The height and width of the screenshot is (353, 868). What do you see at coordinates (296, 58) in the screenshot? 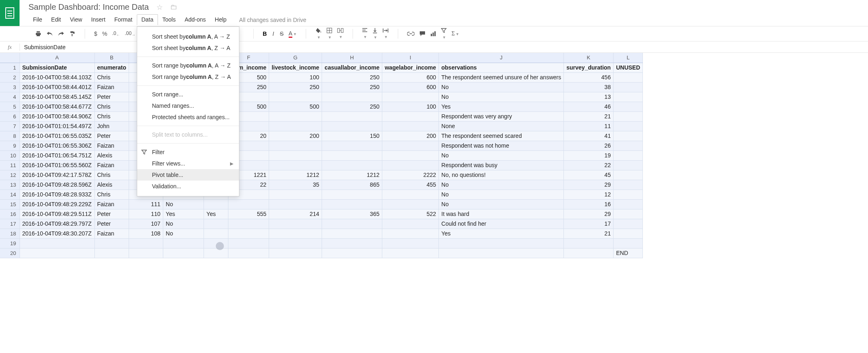
I see `col-header-G: G` at bounding box center [296, 58].